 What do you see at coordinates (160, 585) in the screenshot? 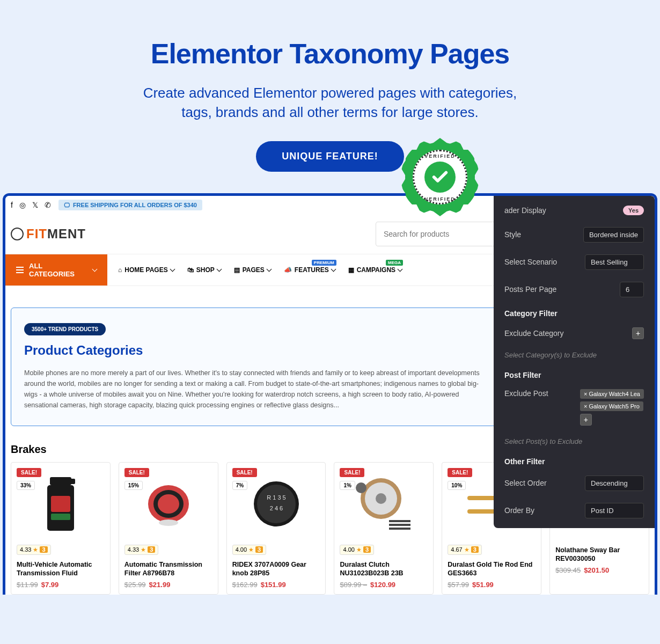
I see `price-new: $21.99` at bounding box center [160, 585].